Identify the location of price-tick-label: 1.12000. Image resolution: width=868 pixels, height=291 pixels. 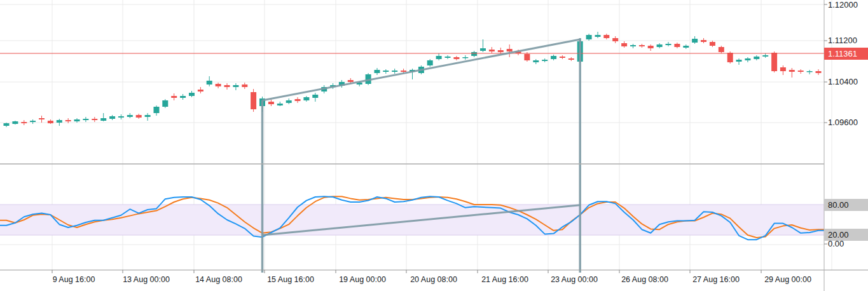
(843, 5).